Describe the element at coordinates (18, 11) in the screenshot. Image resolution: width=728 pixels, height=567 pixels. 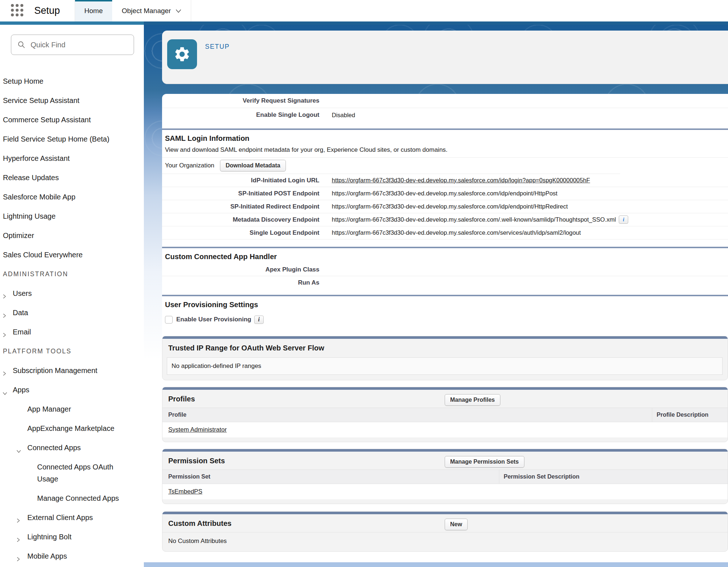
I see `app-launcher-icon` at that location.